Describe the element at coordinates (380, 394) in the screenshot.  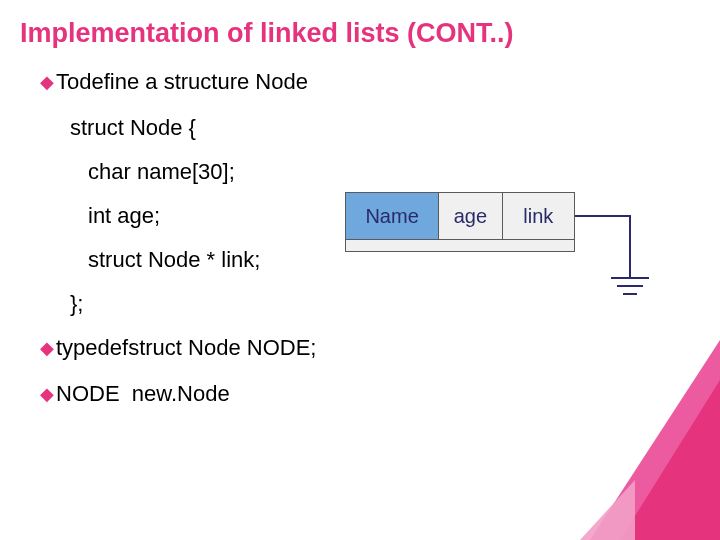
I see `bullet-3: ◆NODE new.Node` at that location.